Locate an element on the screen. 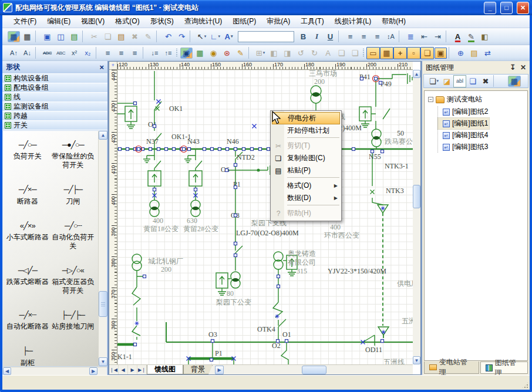 The width and height of the screenshot is (532, 392). fill-color-icon: ◧ is located at coordinates (485, 36).